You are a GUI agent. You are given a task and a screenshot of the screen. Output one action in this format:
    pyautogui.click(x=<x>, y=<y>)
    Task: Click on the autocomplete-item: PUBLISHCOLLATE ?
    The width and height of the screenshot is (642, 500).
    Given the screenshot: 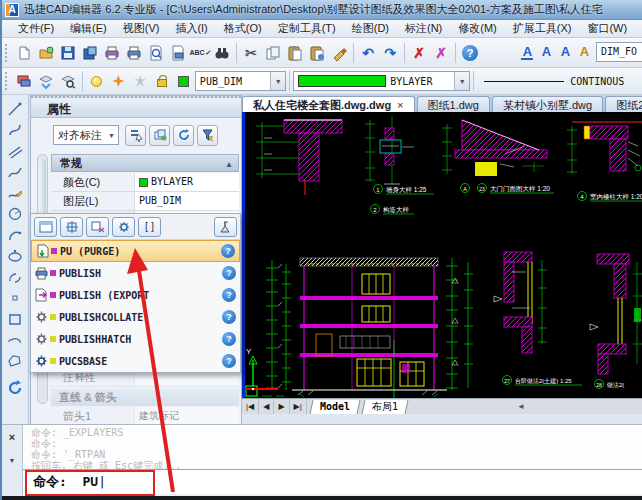 What is the action you would take?
    pyautogui.click(x=136, y=317)
    